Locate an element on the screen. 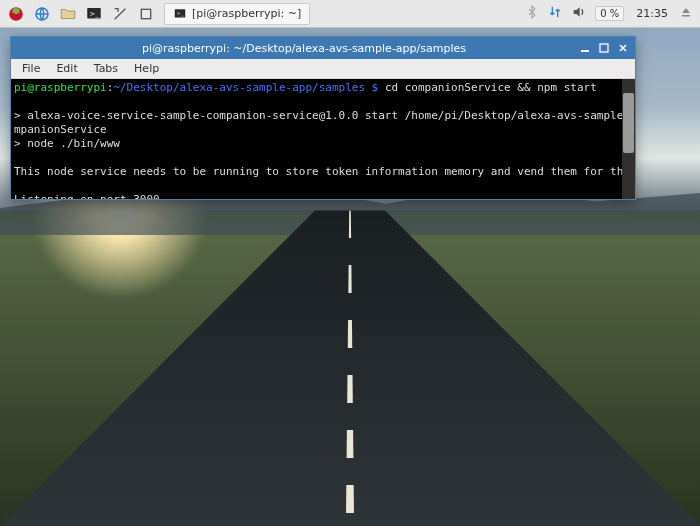  clock: 21:35 is located at coordinates (652, 14).